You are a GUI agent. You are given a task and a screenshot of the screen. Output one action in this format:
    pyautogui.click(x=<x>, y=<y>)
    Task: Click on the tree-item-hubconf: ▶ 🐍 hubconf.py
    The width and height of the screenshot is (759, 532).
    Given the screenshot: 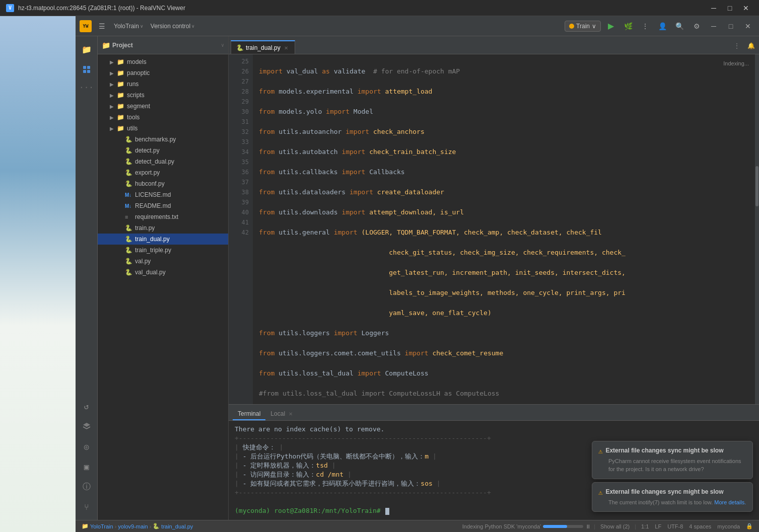 What is the action you would take?
    pyautogui.click(x=163, y=184)
    